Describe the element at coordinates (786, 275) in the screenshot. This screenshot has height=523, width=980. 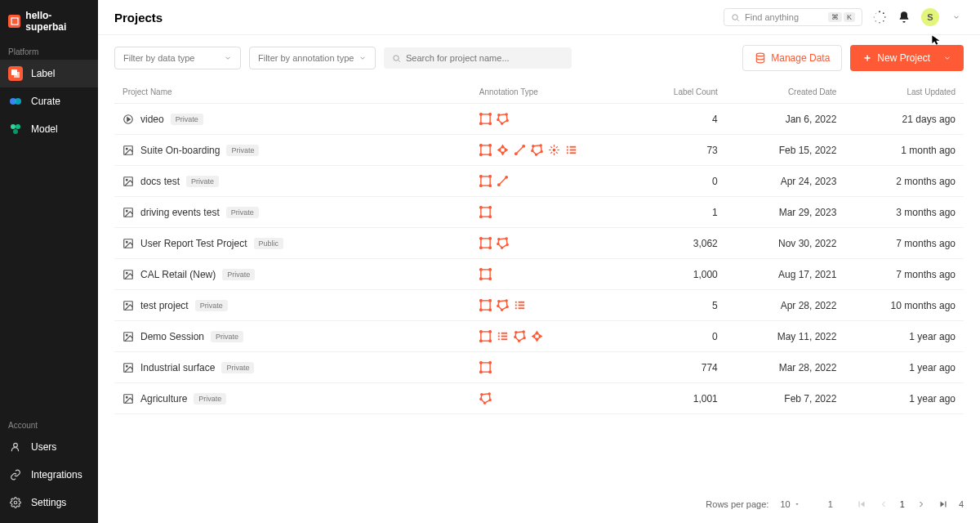
I see `created-date: Aug 17, 2021` at that location.